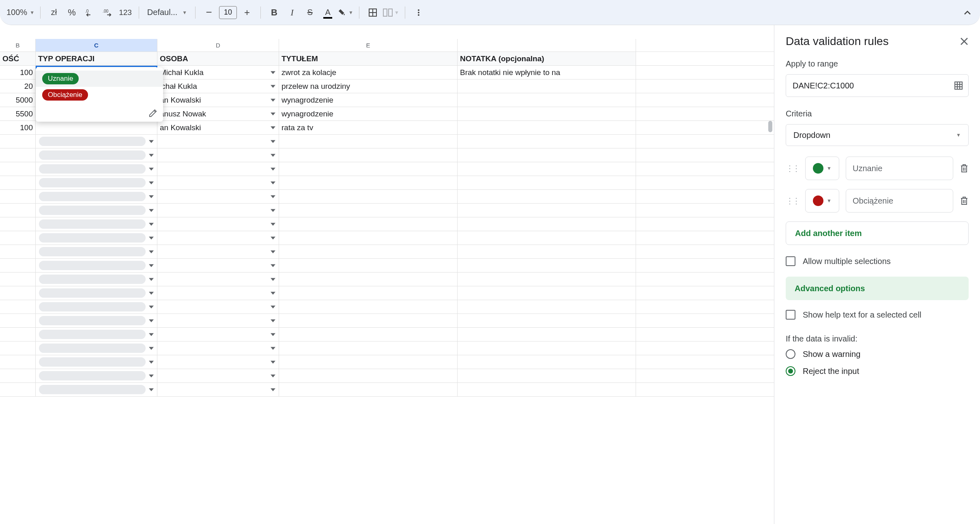  What do you see at coordinates (419, 13) in the screenshot?
I see `more-button` at bounding box center [419, 13].